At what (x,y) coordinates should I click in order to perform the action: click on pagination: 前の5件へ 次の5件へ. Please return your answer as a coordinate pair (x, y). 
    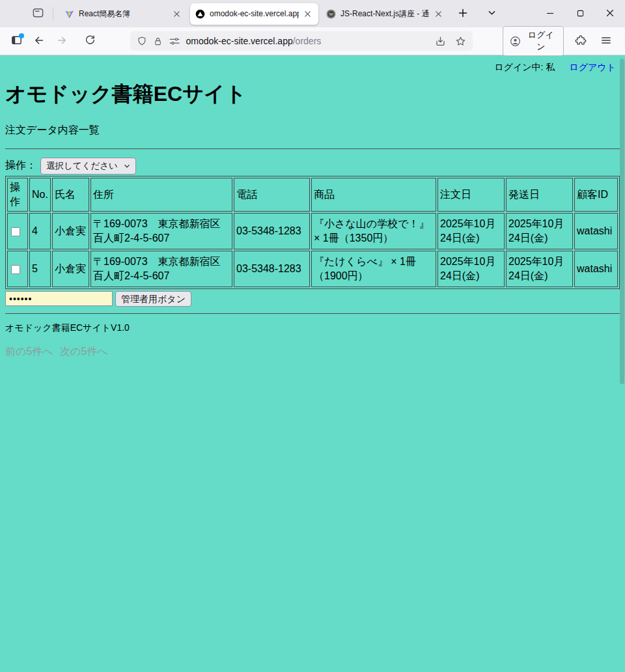
    Looking at the image, I should click on (312, 352).